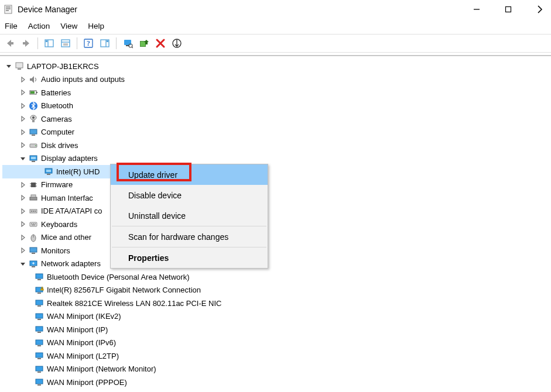 The width and height of the screenshot is (551, 392). I want to click on menu-file: File, so click(11, 26).